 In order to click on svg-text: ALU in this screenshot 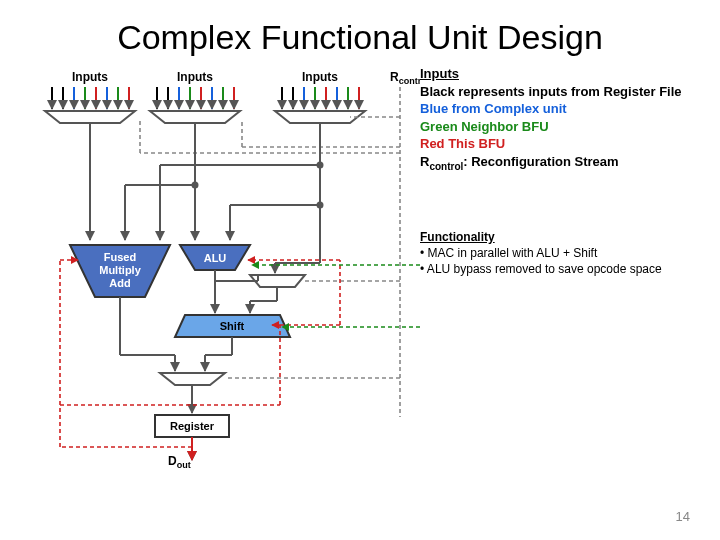, I will do `click(216, 258)`.